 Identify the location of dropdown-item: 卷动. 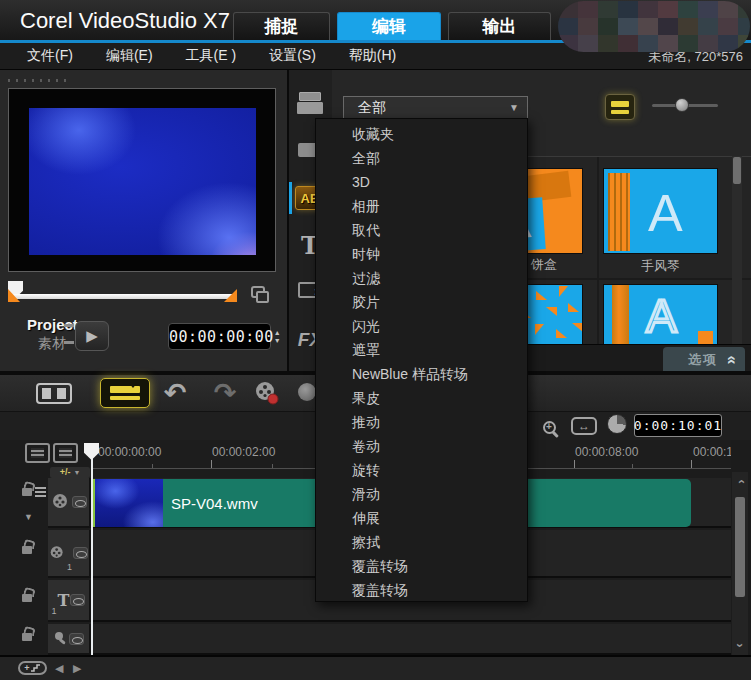
(422, 446).